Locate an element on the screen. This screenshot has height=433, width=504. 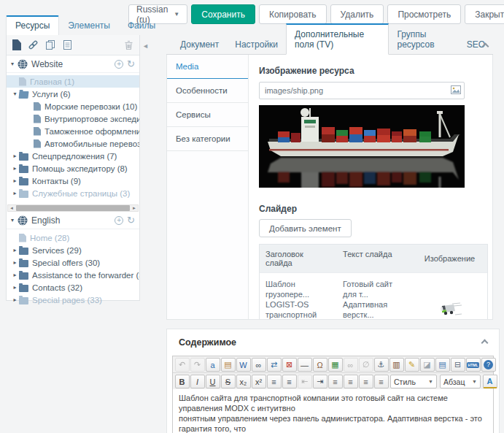
tree-item: Внутрипортовое экспедировани is located at coordinates (73, 118).